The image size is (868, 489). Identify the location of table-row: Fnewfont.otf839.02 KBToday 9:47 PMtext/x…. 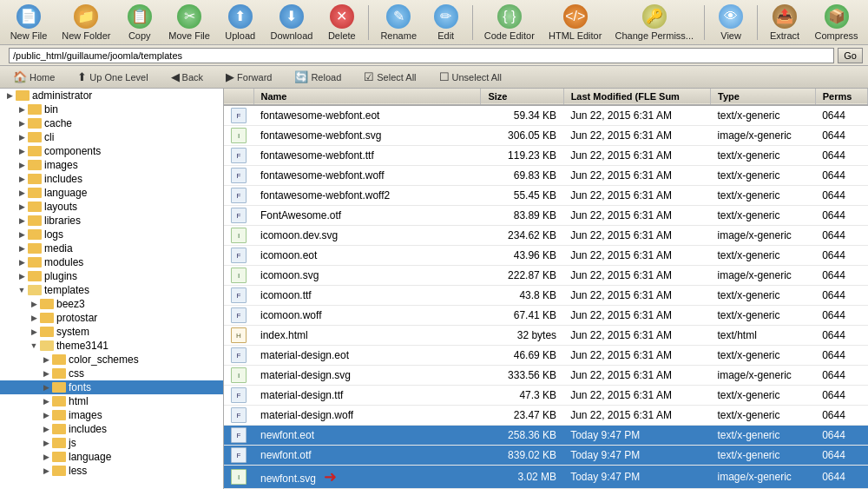
(546, 455).